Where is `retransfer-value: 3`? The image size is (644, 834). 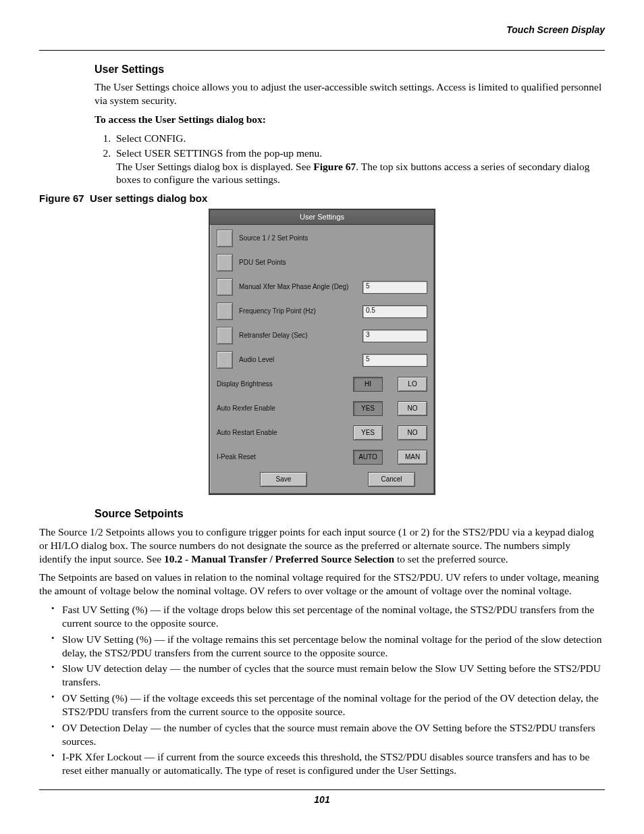
retransfer-value: 3 is located at coordinates (395, 336).